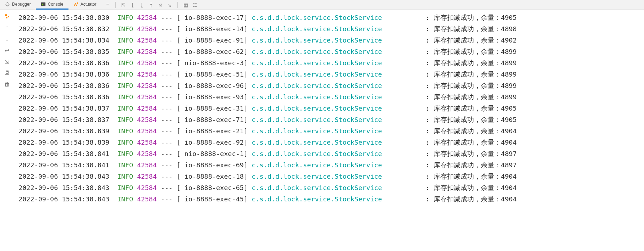 This screenshot has width=644, height=251. Describe the element at coordinates (212, 18) in the screenshot. I see `thread: [ io-8888-exec-17]` at that location.